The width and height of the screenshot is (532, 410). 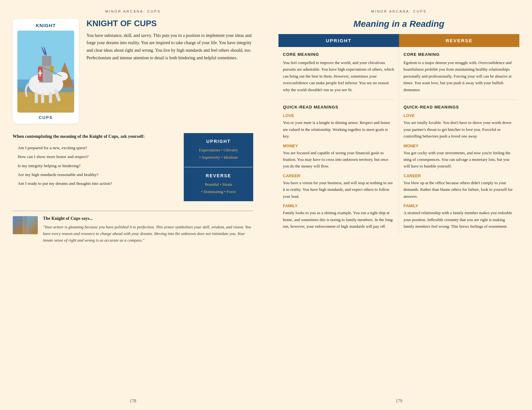 What do you see at coordinates (46, 25) in the screenshot?
I see `card-title: KNIGHT` at bounding box center [46, 25].